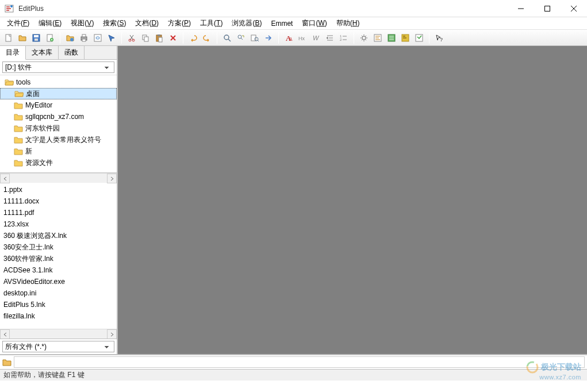 Image resolution: width=587 pixels, height=392 pixels. Describe the element at coordinates (114, 23) in the screenshot. I see `menu-S: 搜索(S)` at that location.